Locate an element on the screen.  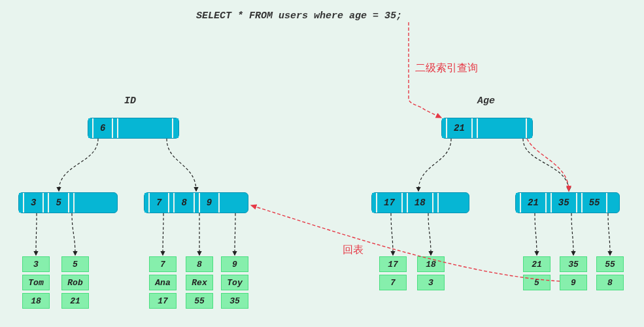
right-child1-node: 21 35 55 is located at coordinates (568, 203).